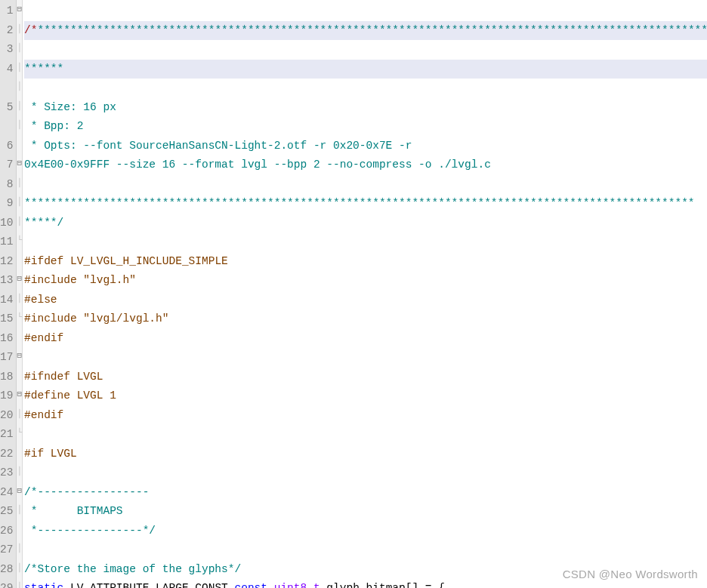  I want to click on code-line: #ifdef LV_LVGL_H_INCLUDE_SIMPLE, so click(126, 261).